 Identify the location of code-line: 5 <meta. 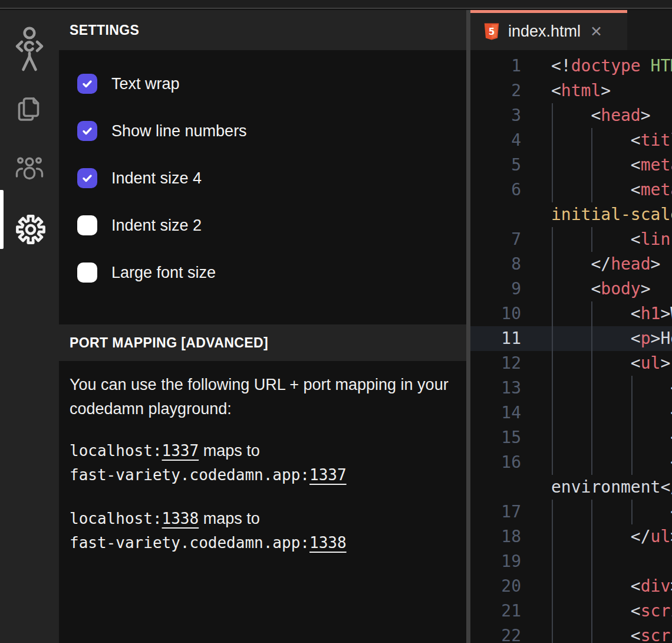
(571, 165).